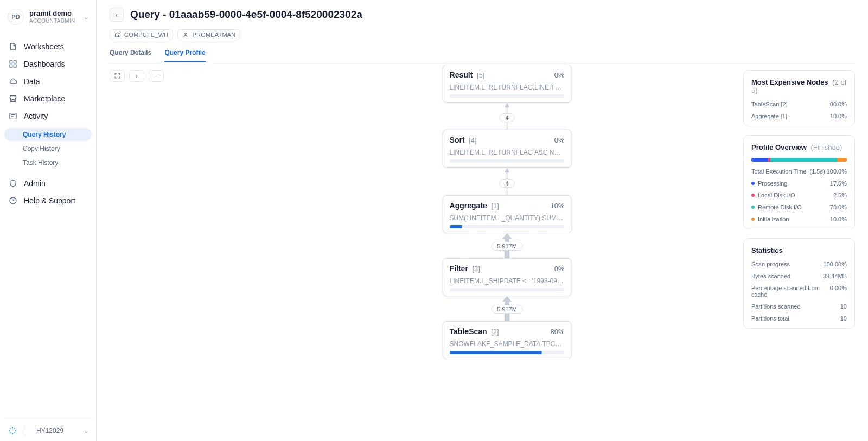 The width and height of the screenshot is (868, 441). What do you see at coordinates (44, 64) in the screenshot?
I see `nav-dashboards-label: Dashboards` at bounding box center [44, 64].